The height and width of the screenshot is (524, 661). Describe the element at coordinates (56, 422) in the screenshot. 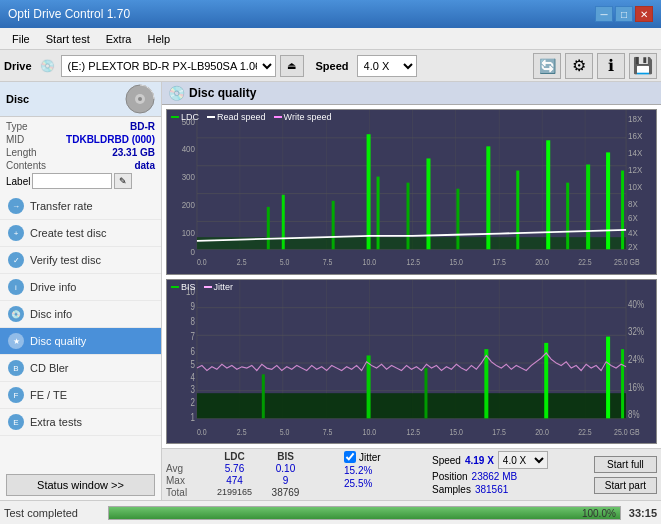

I see `nav-label: Extra tests` at that location.